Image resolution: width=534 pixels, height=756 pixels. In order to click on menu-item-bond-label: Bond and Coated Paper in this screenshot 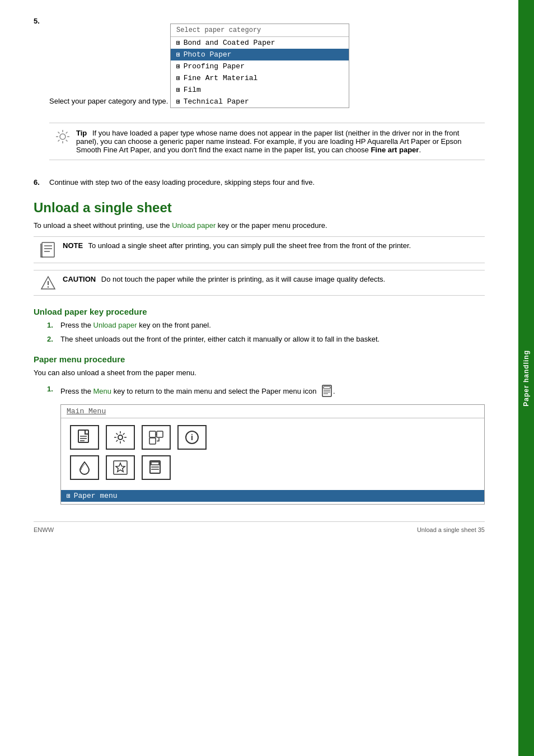, I will do `click(229, 43)`.